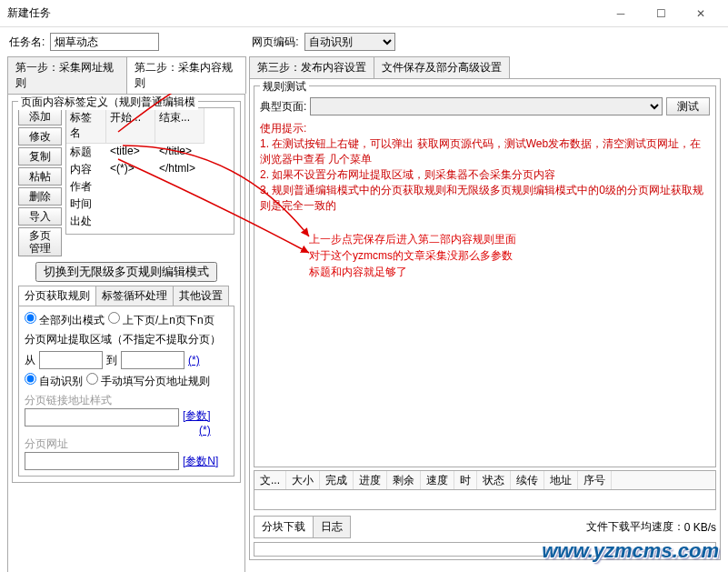  I want to click on maximize-button: ☐, so click(661, 14).